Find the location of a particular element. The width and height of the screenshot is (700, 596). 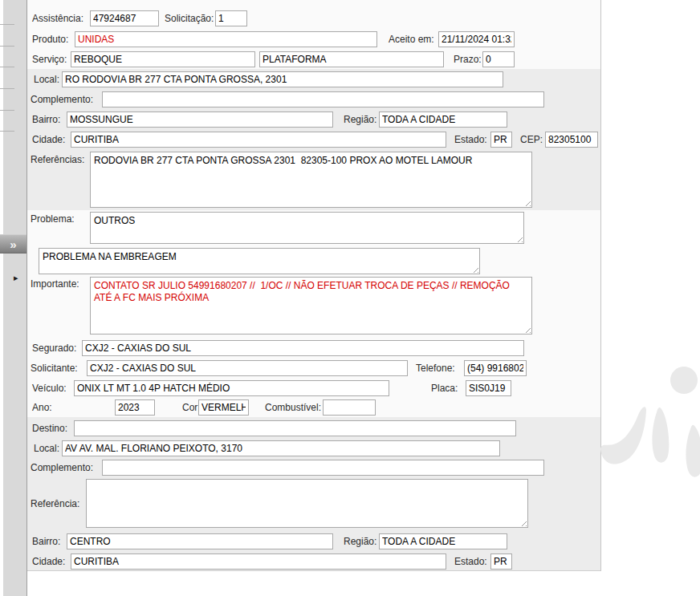

cep-input is located at coordinates (572, 140).